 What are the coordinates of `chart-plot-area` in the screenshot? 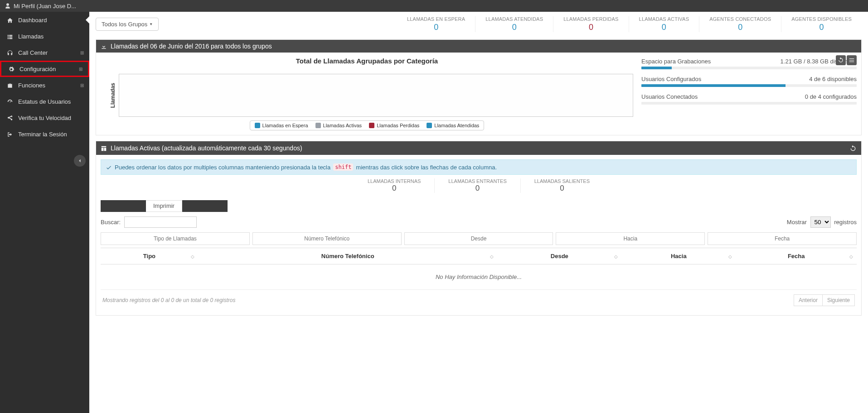 It's located at (376, 95).